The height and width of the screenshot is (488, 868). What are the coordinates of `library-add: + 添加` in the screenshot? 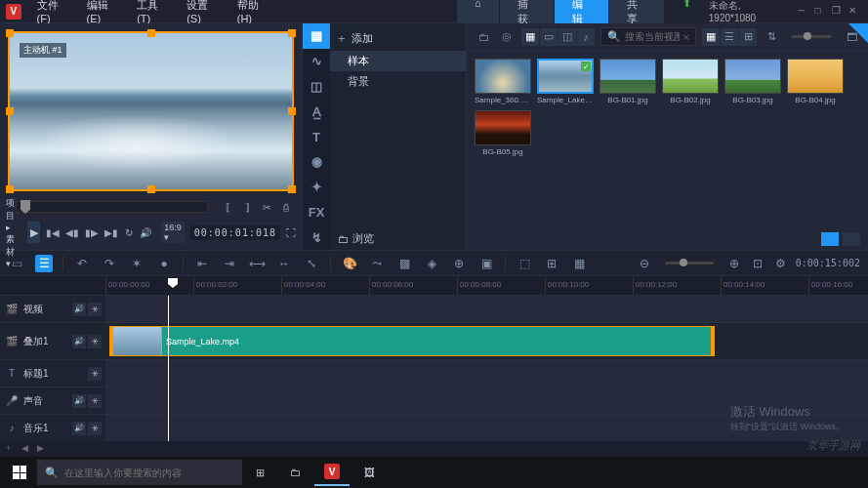 It's located at (398, 38).